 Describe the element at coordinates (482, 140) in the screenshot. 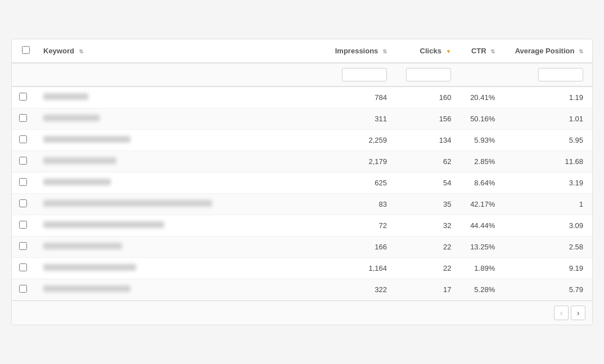

I see `row-ctr: 5.93%` at that location.